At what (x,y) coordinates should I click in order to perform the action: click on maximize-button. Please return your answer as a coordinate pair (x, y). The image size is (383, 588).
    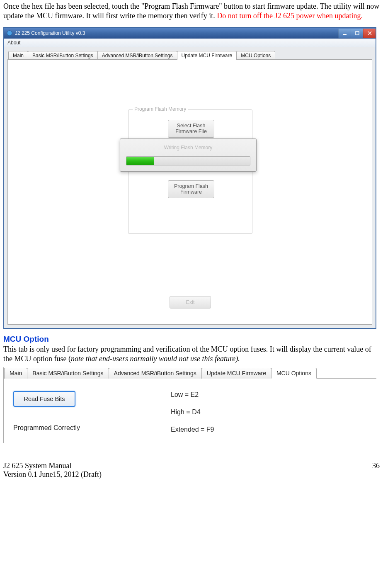
    Looking at the image, I should click on (357, 33).